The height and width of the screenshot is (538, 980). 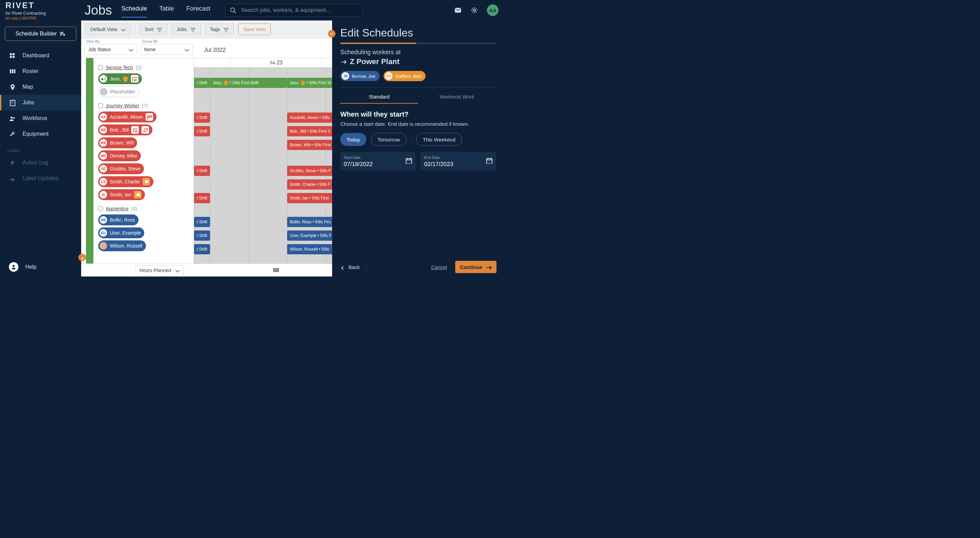 I want to click on worker-pill: SGGrubbs, Steve, so click(x=121, y=169).